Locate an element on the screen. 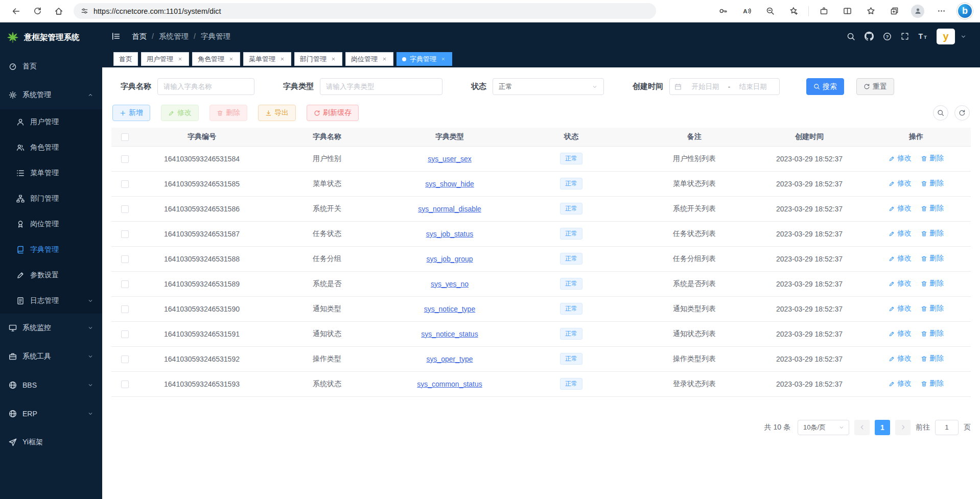 This screenshot has width=980, height=499. fullscreen-button is located at coordinates (905, 36).